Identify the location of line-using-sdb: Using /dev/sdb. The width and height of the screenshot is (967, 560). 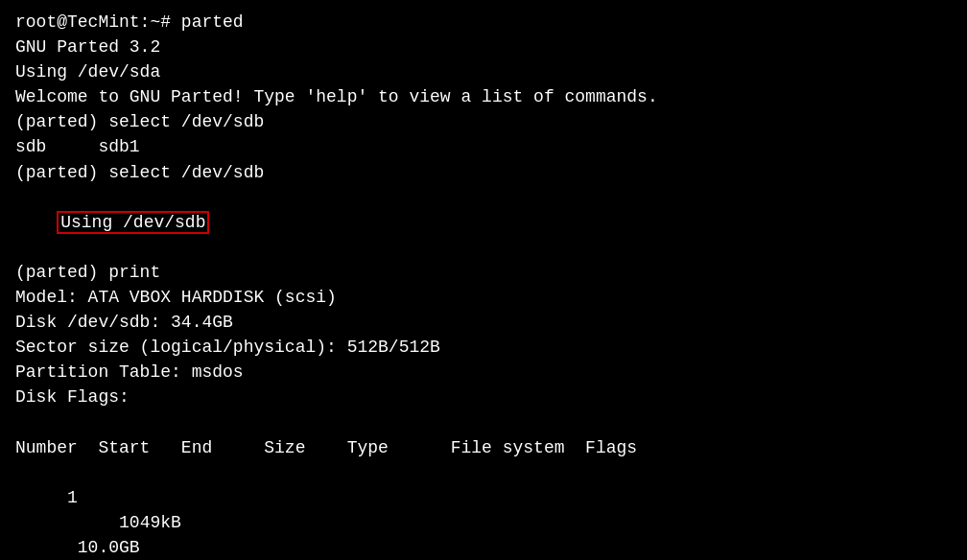
(484, 222).